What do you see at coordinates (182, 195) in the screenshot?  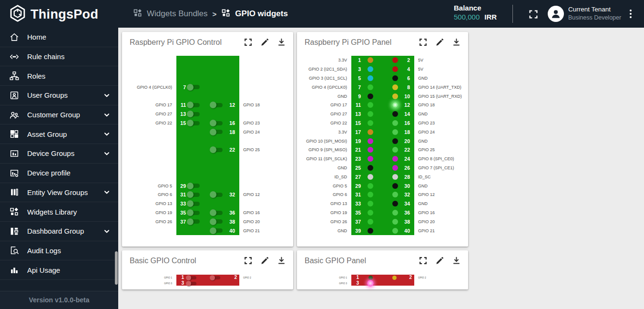 I see `pin-number: 31` at bounding box center [182, 195].